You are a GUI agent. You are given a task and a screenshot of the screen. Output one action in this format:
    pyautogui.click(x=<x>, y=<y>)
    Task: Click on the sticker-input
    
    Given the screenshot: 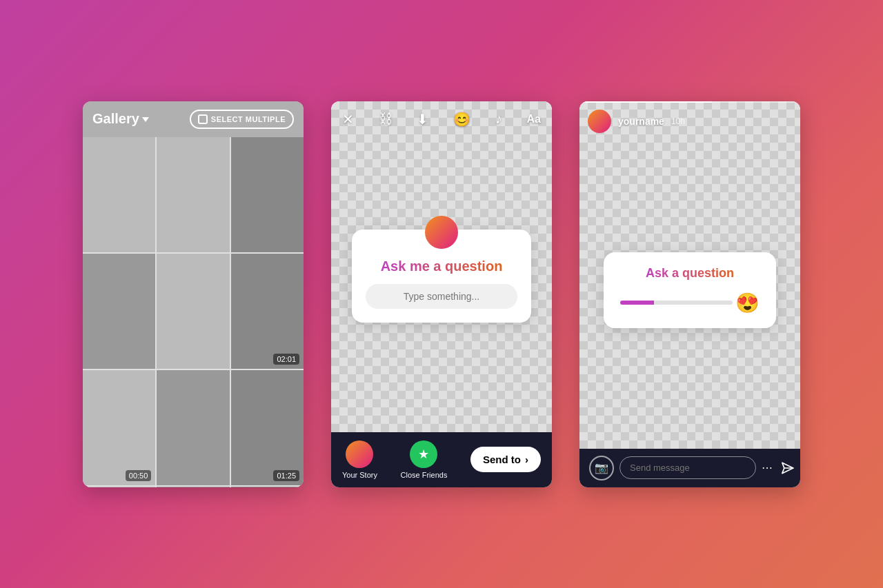 What is the action you would take?
    pyautogui.click(x=442, y=296)
    